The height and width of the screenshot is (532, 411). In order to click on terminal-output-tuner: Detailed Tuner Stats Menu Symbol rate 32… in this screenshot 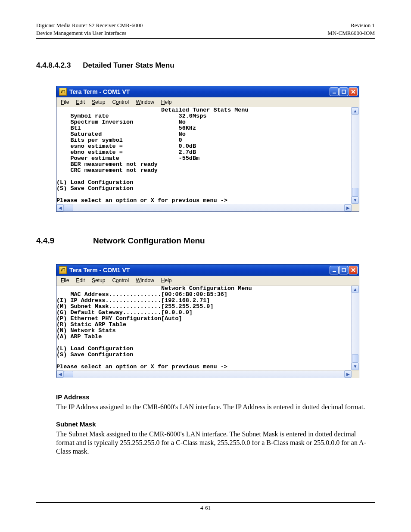, I will do `click(204, 156)`.